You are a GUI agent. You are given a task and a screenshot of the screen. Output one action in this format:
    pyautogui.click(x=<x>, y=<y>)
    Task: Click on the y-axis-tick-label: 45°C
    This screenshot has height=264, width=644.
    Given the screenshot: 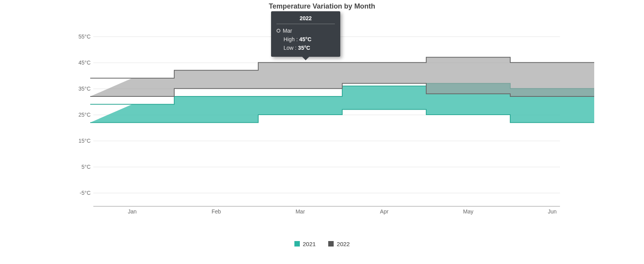 What is the action you would take?
    pyautogui.click(x=81, y=63)
    